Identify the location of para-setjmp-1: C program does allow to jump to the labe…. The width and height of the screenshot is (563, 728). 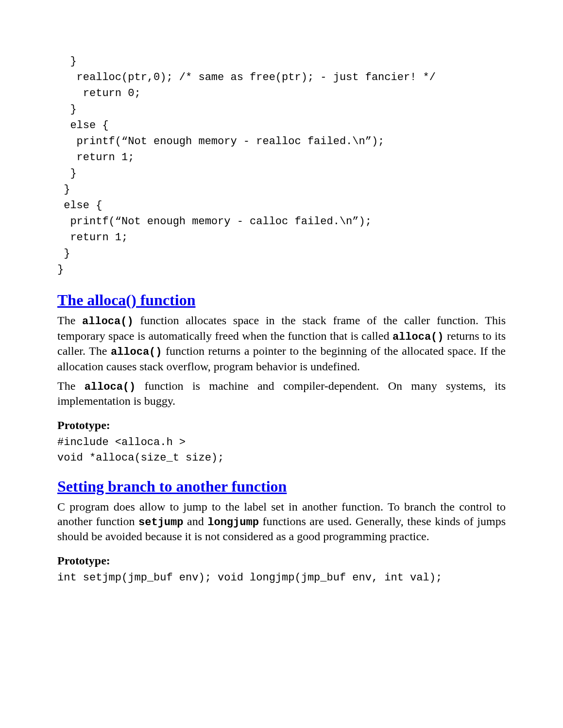
(282, 522).